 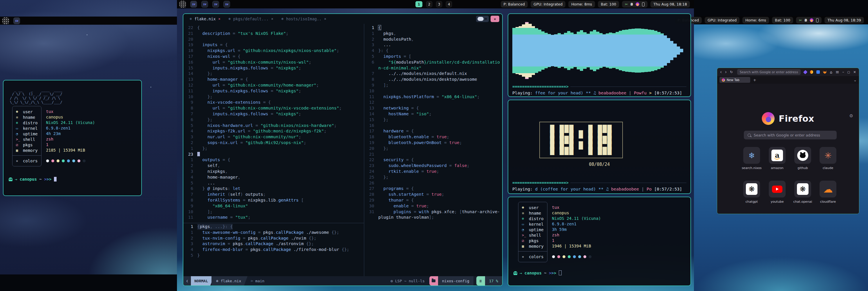 What do you see at coordinates (790, 135) in the screenshot?
I see `search-input: Search with Google or enter address` at bounding box center [790, 135].